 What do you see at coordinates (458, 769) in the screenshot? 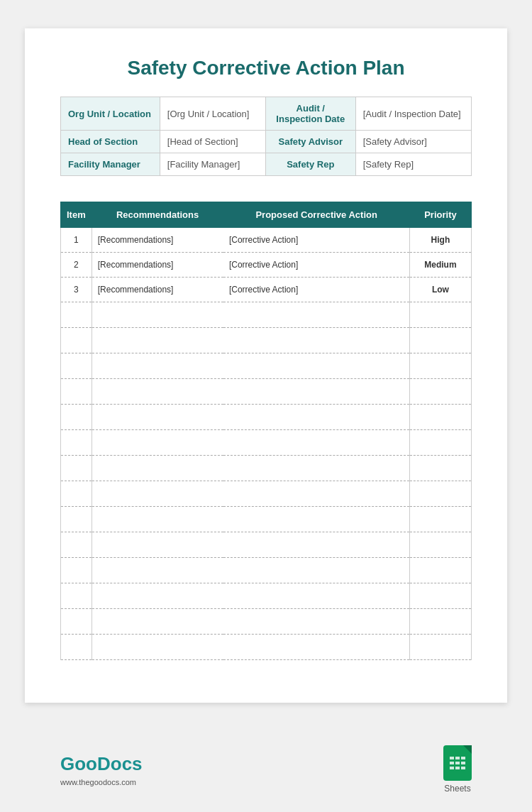
I see `sheets-icon-container: Sheets` at bounding box center [458, 769].